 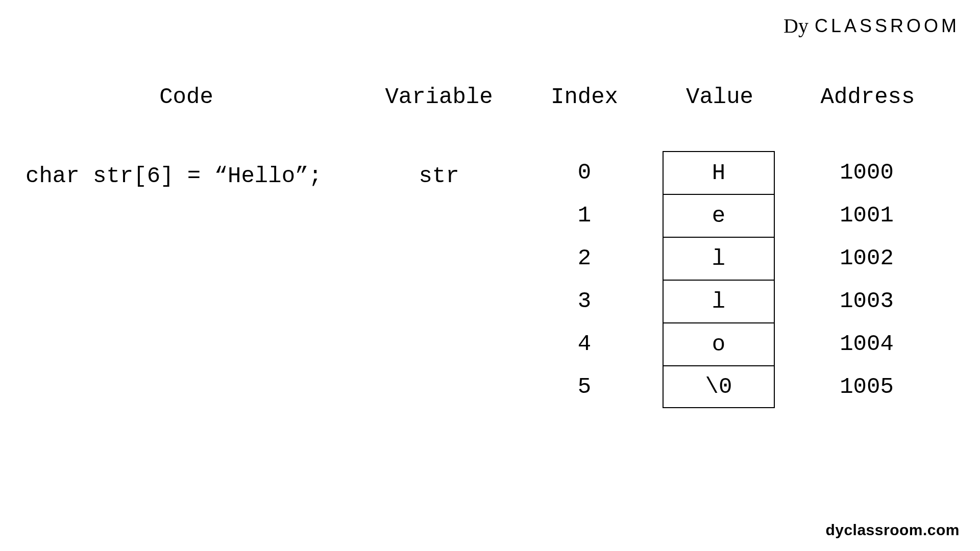 I want to click on memory-address: 1003, so click(x=867, y=301).